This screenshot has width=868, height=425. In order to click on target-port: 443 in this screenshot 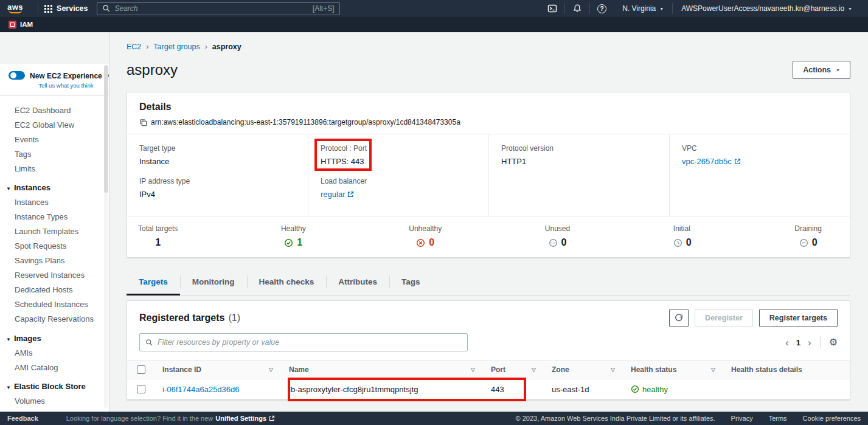, I will do `click(514, 389)`.